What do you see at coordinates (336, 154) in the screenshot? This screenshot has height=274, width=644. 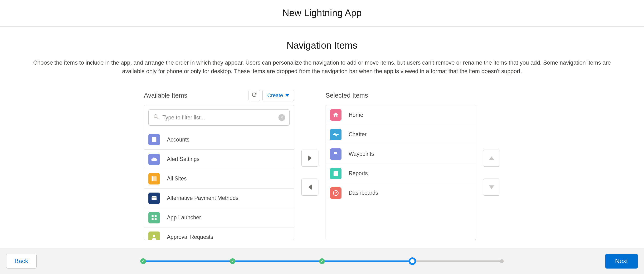 I see `flag-icon` at bounding box center [336, 154].